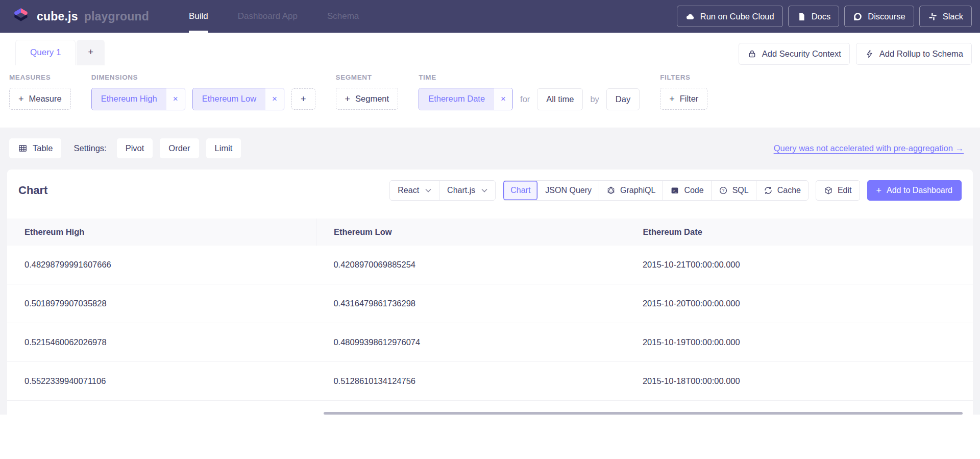 Image resolution: width=980 pixels, height=459 pixels. What do you see at coordinates (343, 16) in the screenshot?
I see `nav-tab-schema: Schema` at bounding box center [343, 16].